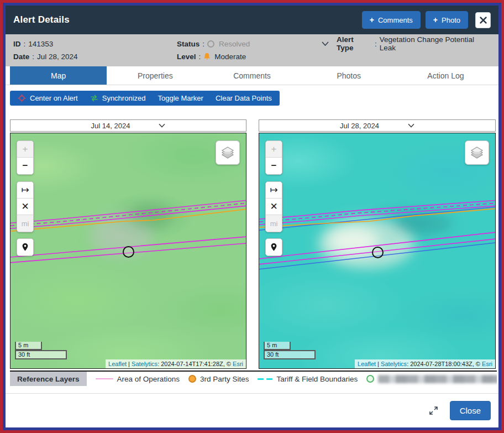 The height and width of the screenshot is (433, 504). Describe the element at coordinates (445, 75) in the screenshot. I see `tab-action-log: Action Log` at that location.